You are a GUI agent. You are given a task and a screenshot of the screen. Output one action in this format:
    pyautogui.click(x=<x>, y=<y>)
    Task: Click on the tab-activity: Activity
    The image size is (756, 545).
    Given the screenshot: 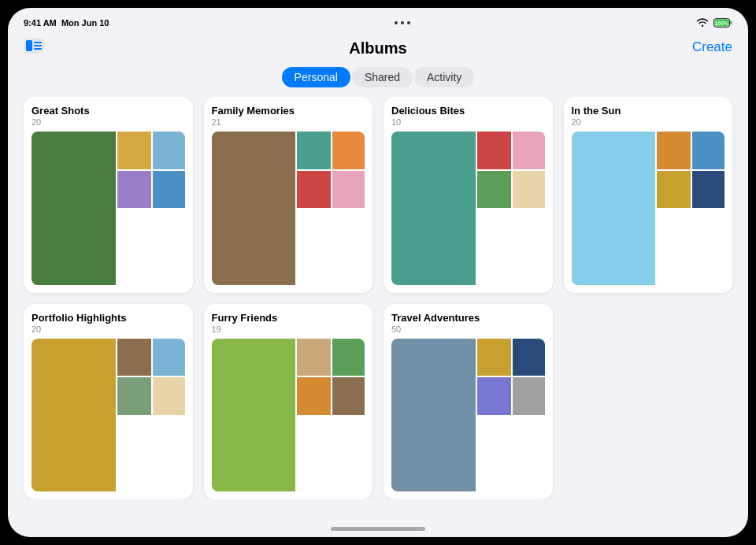 What is the action you would take?
    pyautogui.click(x=444, y=77)
    